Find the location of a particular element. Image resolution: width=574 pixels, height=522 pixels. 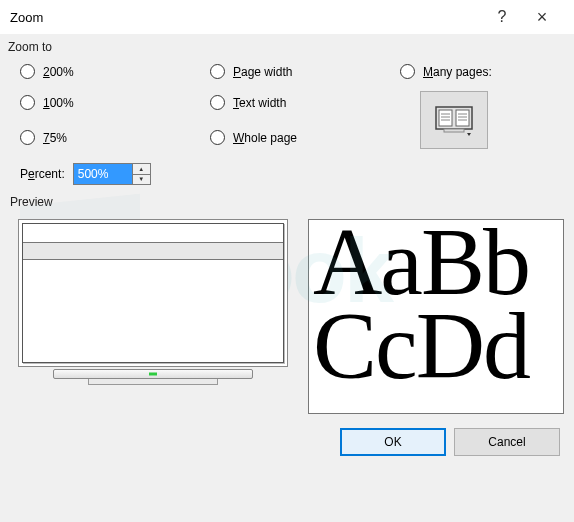

radio-200-percent: 200% 200% is located at coordinates (115, 72).